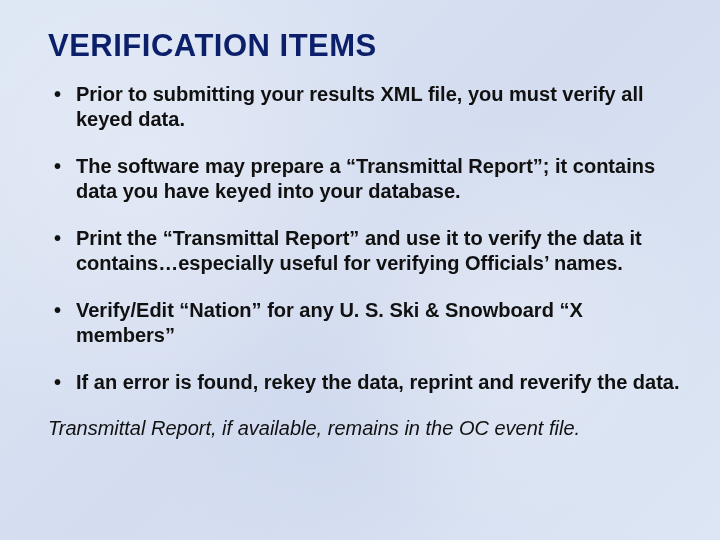 The height and width of the screenshot is (540, 720). Describe the element at coordinates (364, 382) in the screenshot. I see `list-item: If an error is found, rekey the data, re…` at that location.